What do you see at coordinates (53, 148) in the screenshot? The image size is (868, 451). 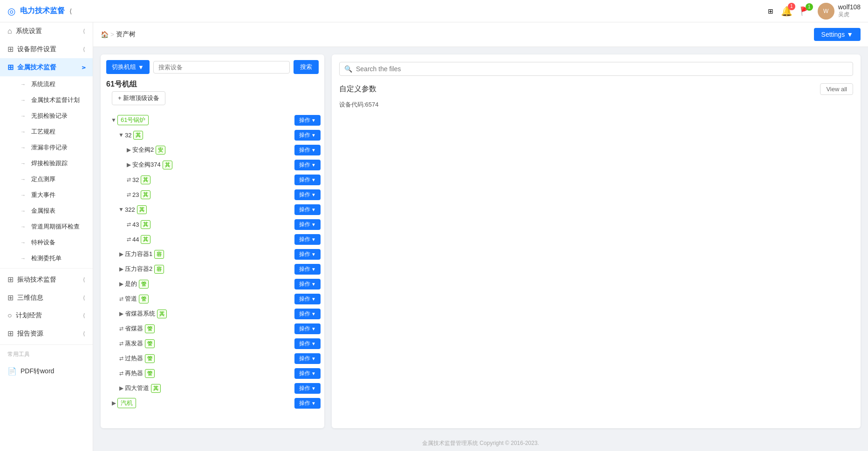 I see `sidebar-item-leak-record: 泄漏非停记录` at bounding box center [53, 148].